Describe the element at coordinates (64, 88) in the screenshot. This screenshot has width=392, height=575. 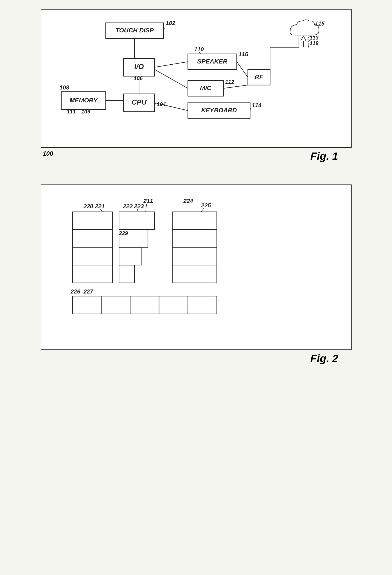
I see `ref-108: 108` at that location.